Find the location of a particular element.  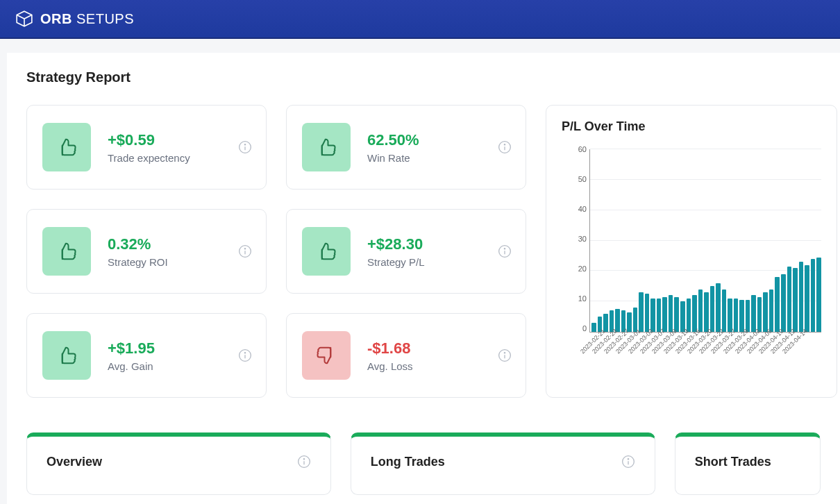

page-title: Strategy Report is located at coordinates (423, 78).